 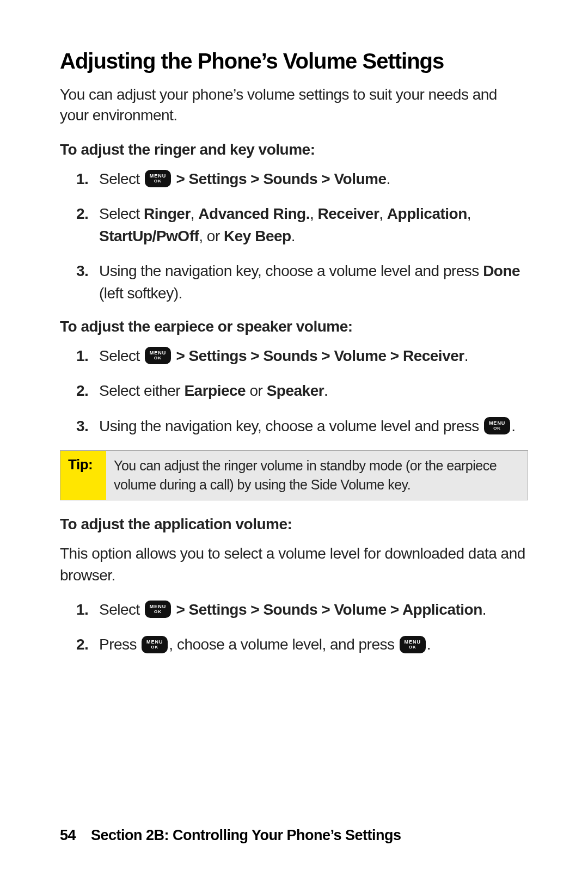 What do you see at coordinates (140, 293) in the screenshot?
I see `text: (left softkey).` at bounding box center [140, 293].